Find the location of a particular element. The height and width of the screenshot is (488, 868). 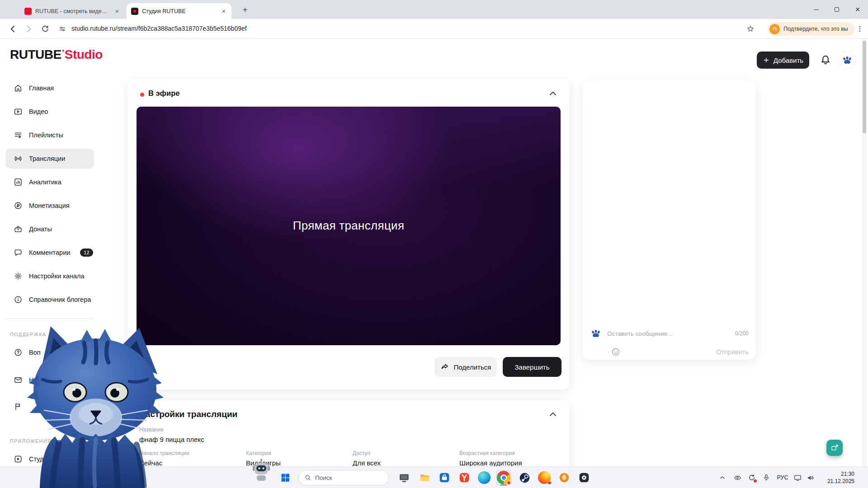

rutube-studio-logo: RUTUBE’Studio is located at coordinates (56, 55).